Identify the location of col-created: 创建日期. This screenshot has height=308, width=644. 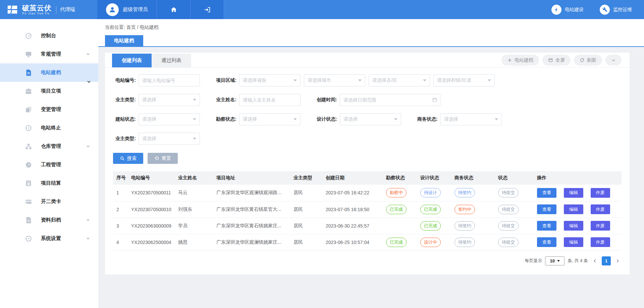
(353, 178).